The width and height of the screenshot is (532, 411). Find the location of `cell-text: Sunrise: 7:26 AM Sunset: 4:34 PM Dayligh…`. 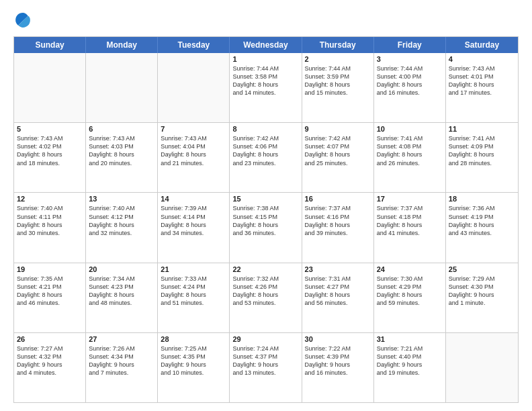

cell-text: Sunrise: 7:26 AM Sunset: 4:34 PM Dayligh… is located at coordinates (122, 361).